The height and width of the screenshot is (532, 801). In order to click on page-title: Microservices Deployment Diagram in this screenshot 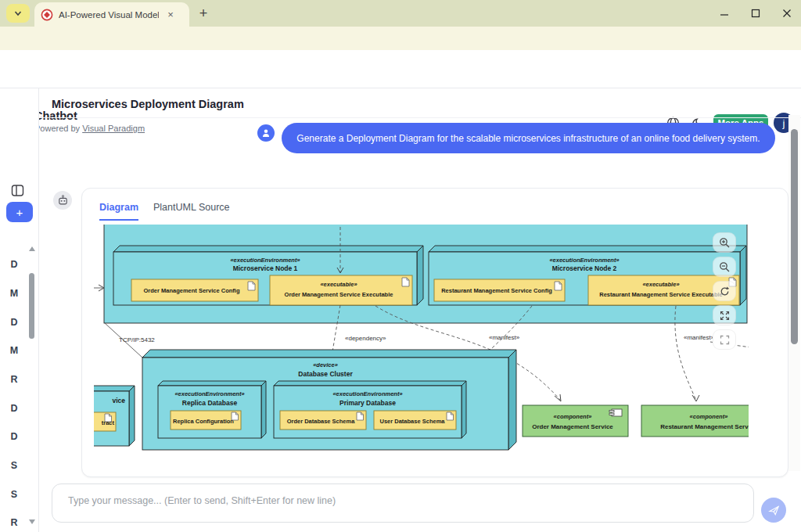, I will do `click(148, 104)`.